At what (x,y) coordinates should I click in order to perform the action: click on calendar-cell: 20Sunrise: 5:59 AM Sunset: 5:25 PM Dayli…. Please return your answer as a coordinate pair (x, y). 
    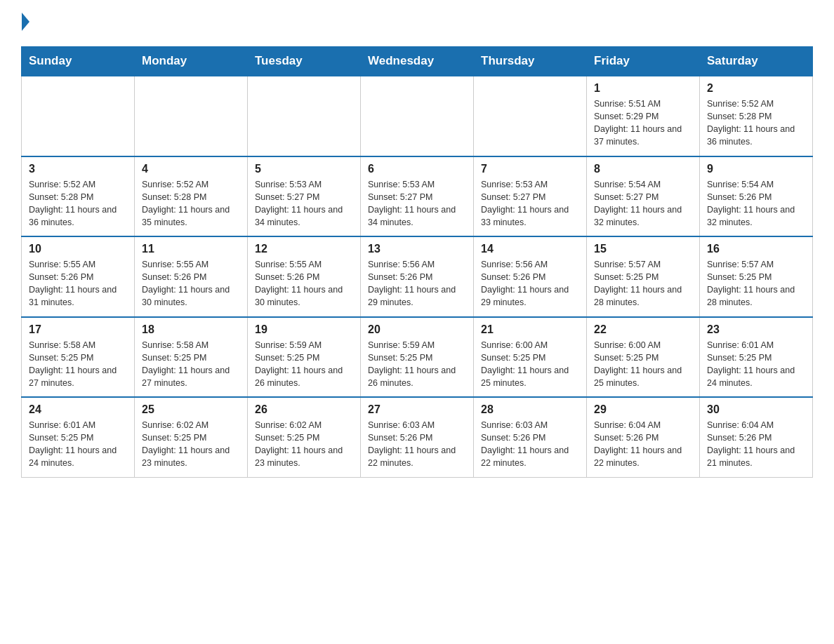
    Looking at the image, I should click on (417, 358).